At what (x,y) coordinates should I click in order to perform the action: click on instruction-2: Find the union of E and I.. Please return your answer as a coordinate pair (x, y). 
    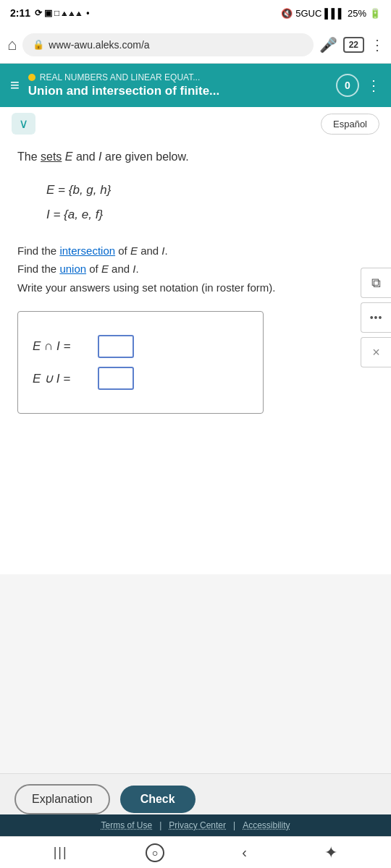
    Looking at the image, I should click on (196, 269).